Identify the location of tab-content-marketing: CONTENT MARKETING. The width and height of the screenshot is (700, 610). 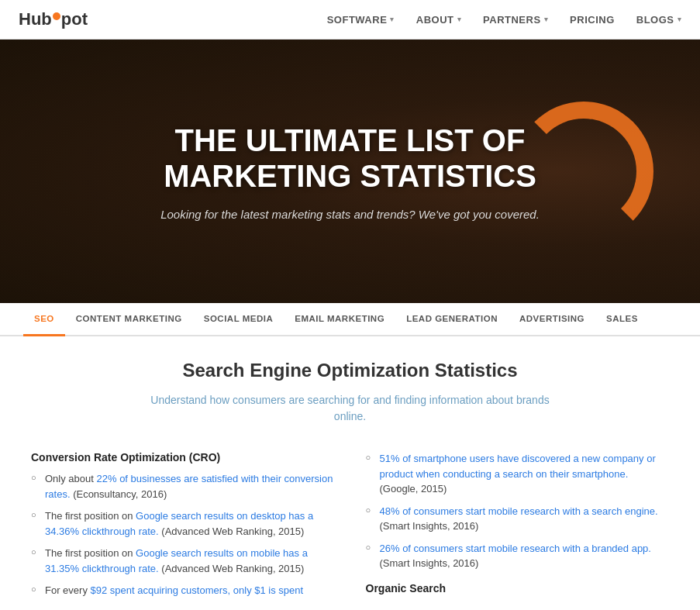
(129, 319).